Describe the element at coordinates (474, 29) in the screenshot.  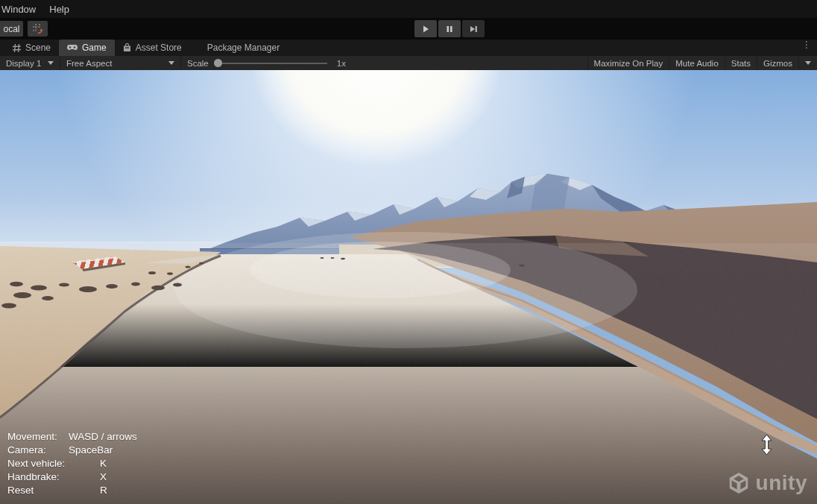
I see `step-icon` at that location.